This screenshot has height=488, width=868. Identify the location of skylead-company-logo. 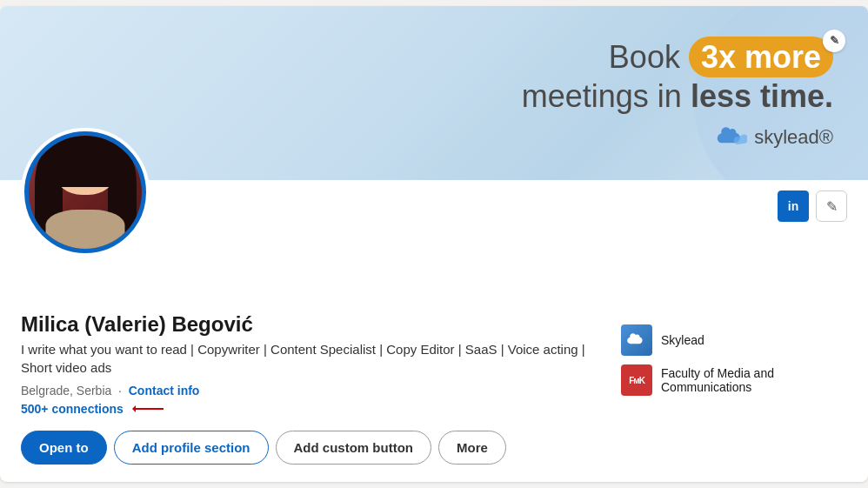
(637, 340).